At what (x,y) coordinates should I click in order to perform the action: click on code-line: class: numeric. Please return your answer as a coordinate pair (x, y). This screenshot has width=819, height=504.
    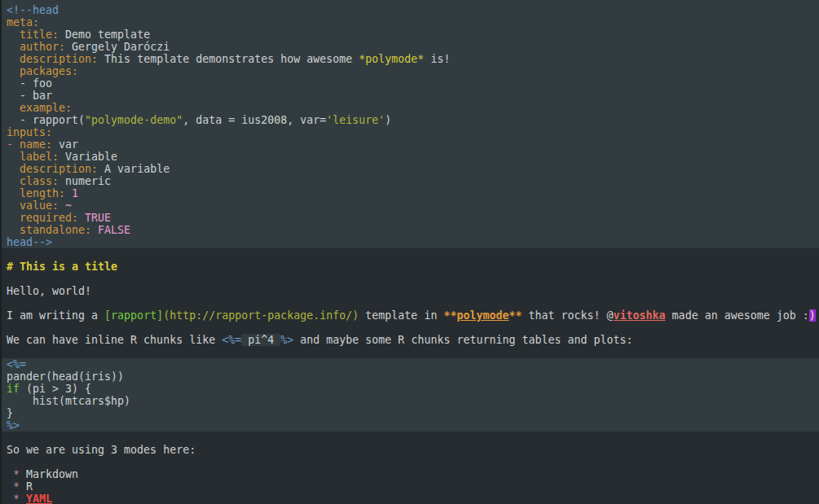
    Looking at the image, I should click on (412, 181).